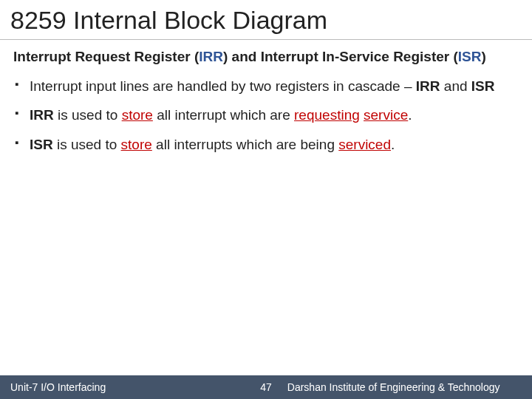  What do you see at coordinates (483, 56) in the screenshot?
I see `heading-text-3: )` at bounding box center [483, 56].